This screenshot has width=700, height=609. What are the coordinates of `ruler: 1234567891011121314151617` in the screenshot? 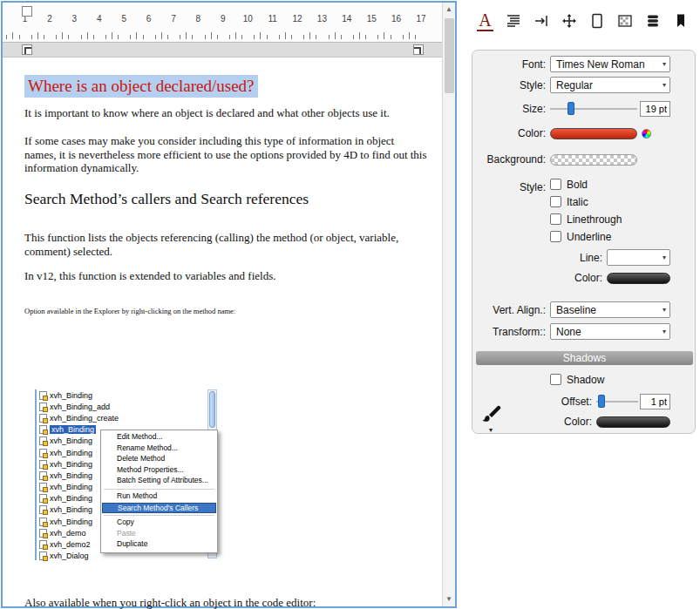 It's located at (222, 30).